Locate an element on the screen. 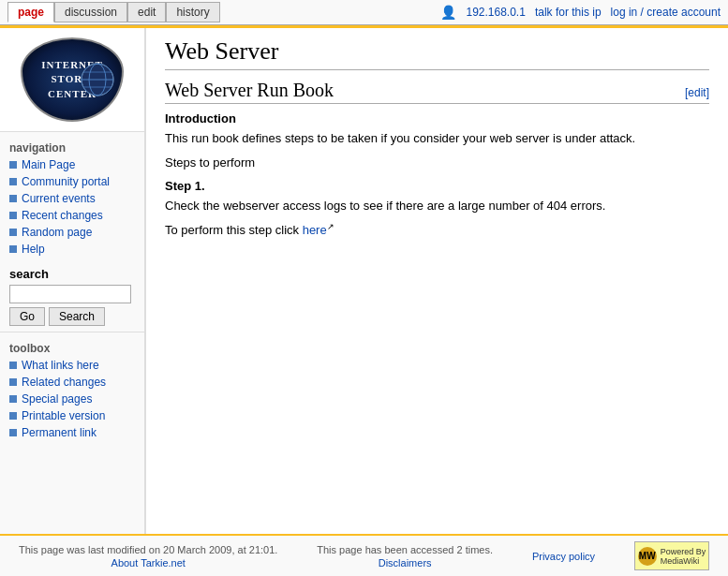 The width and height of the screenshot is (728, 576). sidebar-item-currentevents: Current events is located at coordinates (72, 199).